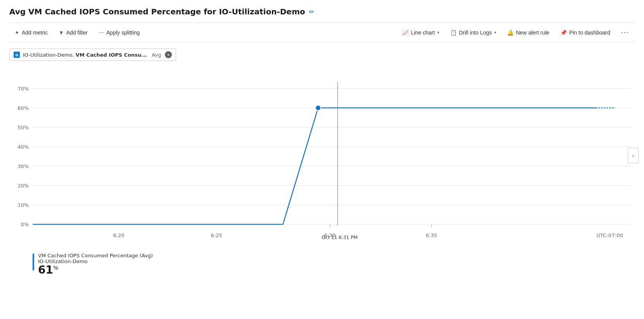  What do you see at coordinates (421, 33) in the screenshot?
I see `line-chart-button: 📈 Line chart ▾` at bounding box center [421, 33].